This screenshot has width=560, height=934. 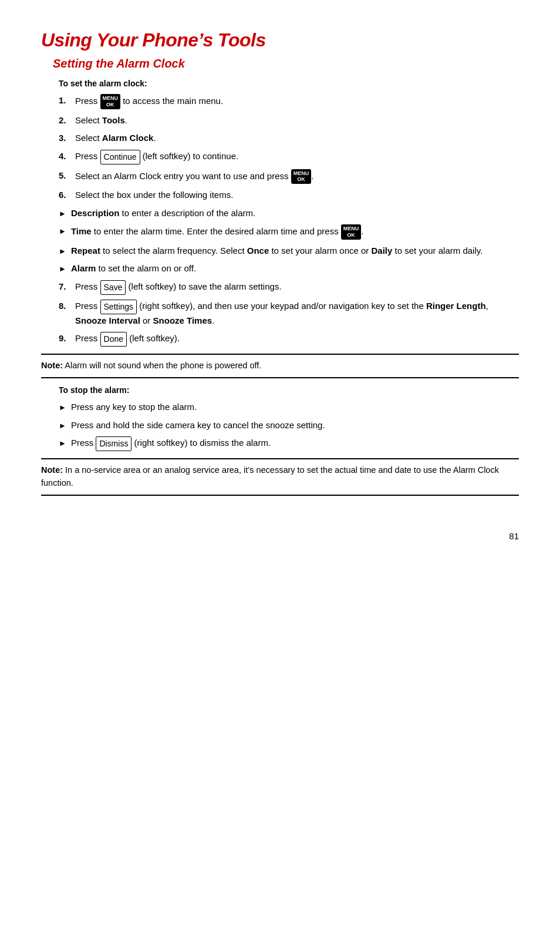 What do you see at coordinates (289, 177) in the screenshot?
I see `step-5: 5. Select an Alarm Clock entry you want …` at bounding box center [289, 177].